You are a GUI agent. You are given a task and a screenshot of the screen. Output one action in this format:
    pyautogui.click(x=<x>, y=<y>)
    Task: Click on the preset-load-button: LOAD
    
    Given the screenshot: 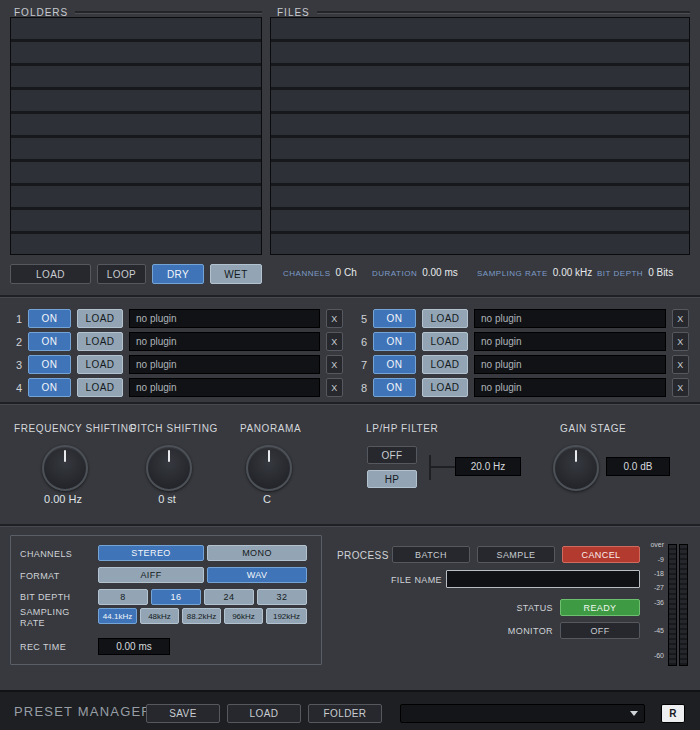 What is the action you would take?
    pyautogui.click(x=264, y=714)
    